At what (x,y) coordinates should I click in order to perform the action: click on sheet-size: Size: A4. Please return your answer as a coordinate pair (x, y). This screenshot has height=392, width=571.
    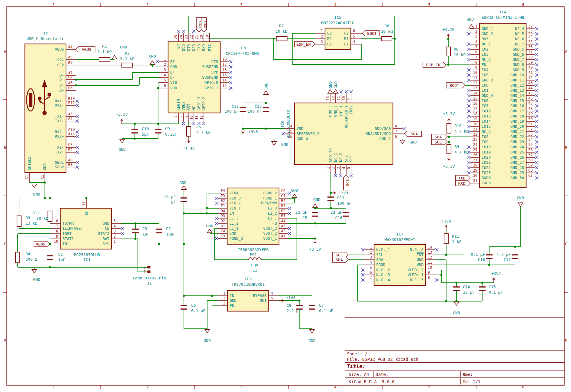
    Looking at the image, I should click on (360, 374).